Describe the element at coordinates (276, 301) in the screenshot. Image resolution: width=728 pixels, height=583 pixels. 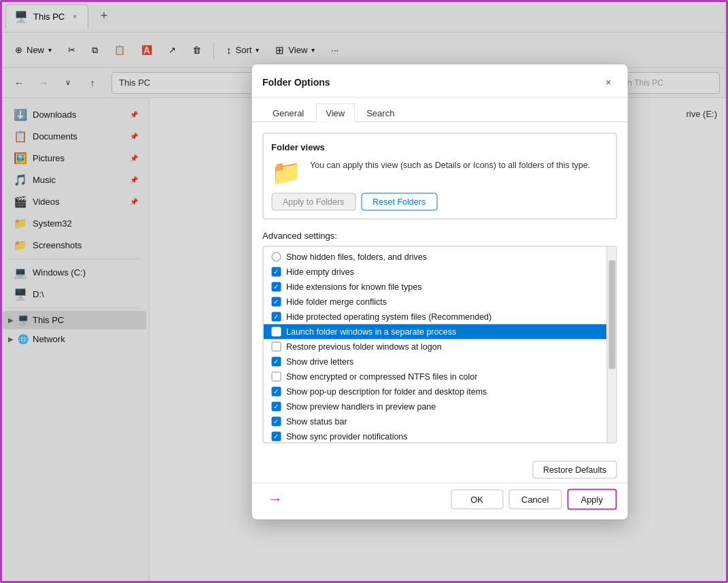
I see `checkbox-merge-conflicts: ✓` at that location.